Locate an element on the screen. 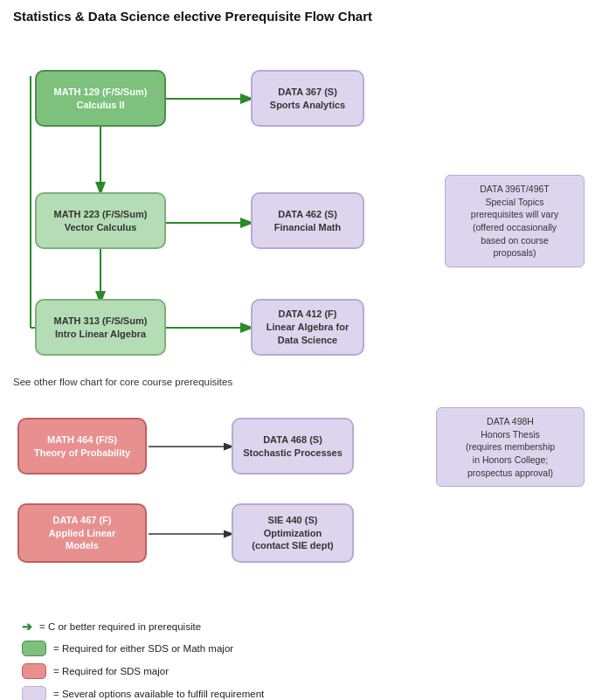 Image resolution: width=602 pixels, height=700 pixels. data462-node: DATA 462 (S) Financial Math is located at coordinates (308, 220).